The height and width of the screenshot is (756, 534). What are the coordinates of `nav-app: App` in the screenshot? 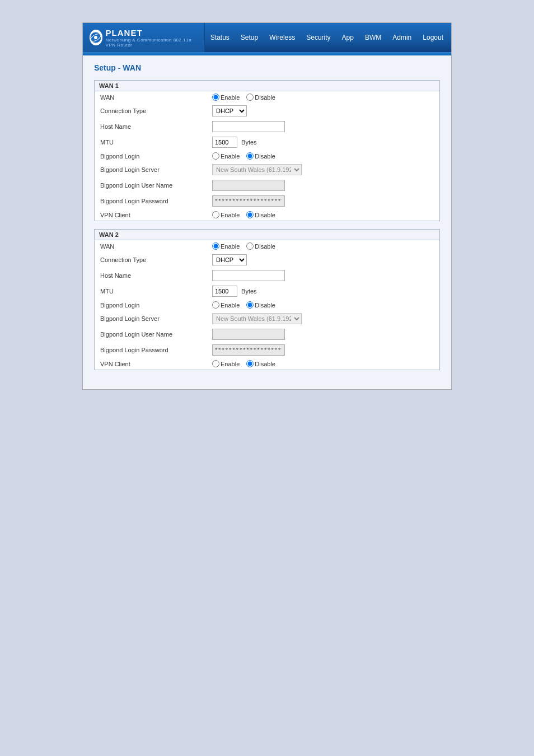 It's located at (348, 38).